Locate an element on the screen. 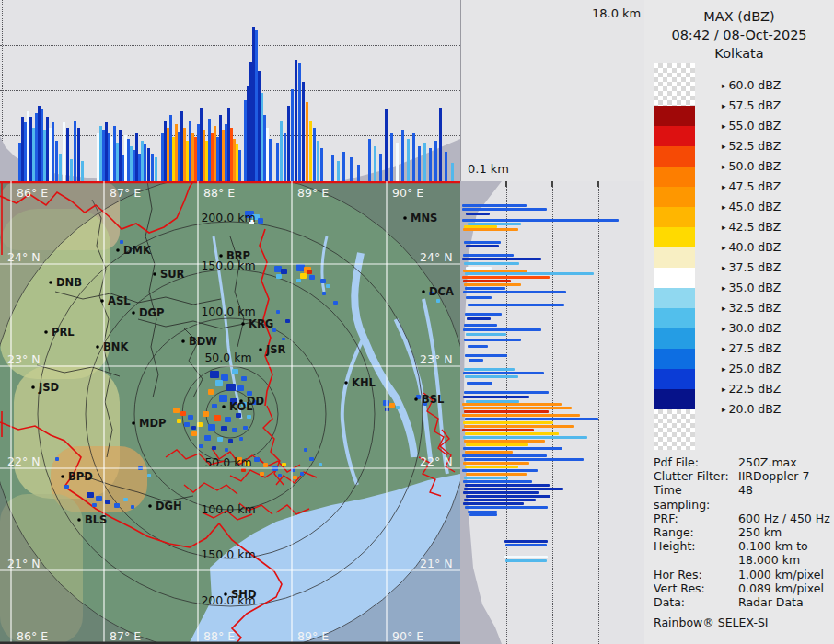 The width and height of the screenshot is (834, 644). svg-text: 21° N is located at coordinates (436, 563).